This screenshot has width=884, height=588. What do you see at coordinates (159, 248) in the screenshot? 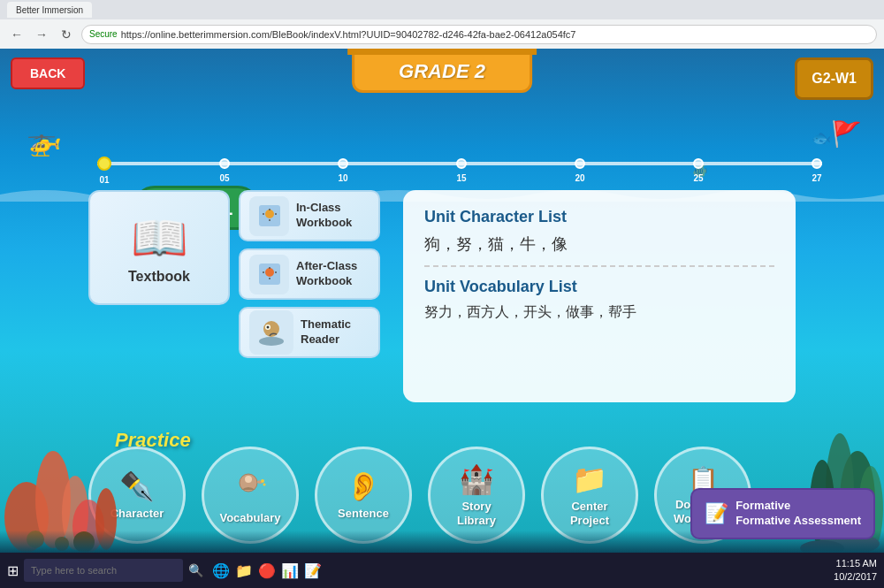
I see `textbook-card: 📖 Textbook` at bounding box center [159, 248].